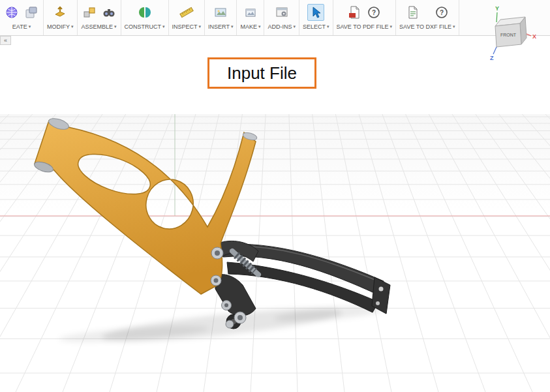 This screenshot has height=392, width=550. I want to click on axis-z-line, so click(495, 51).